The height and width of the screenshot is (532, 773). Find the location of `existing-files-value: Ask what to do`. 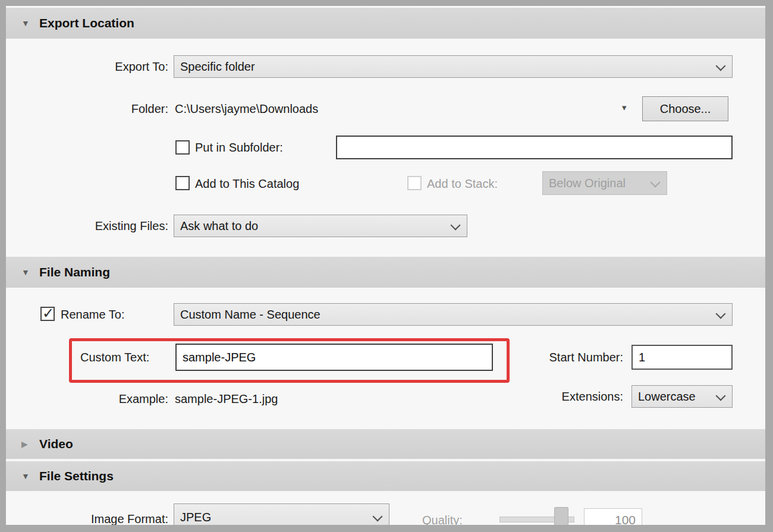

existing-files-value: Ask what to do is located at coordinates (219, 226).